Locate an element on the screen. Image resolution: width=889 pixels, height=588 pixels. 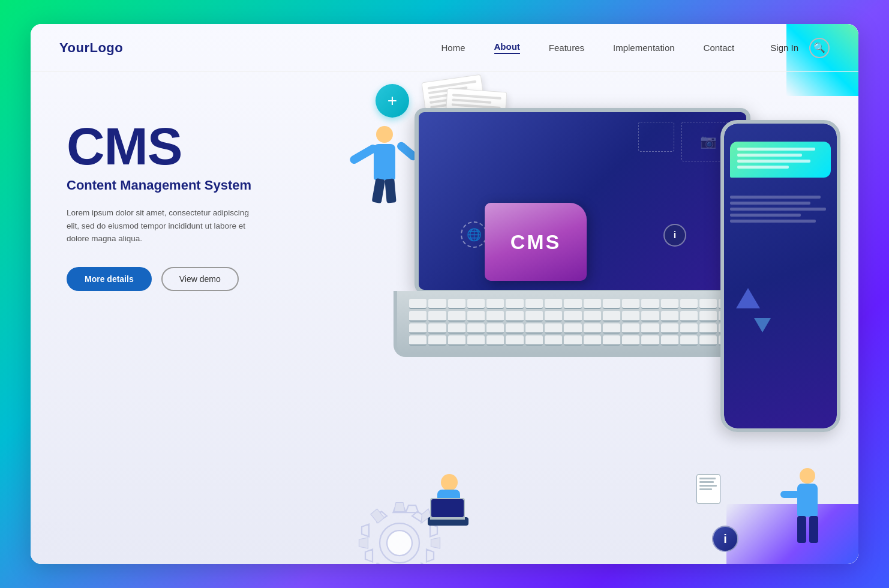
person-3-arm is located at coordinates (790, 494).